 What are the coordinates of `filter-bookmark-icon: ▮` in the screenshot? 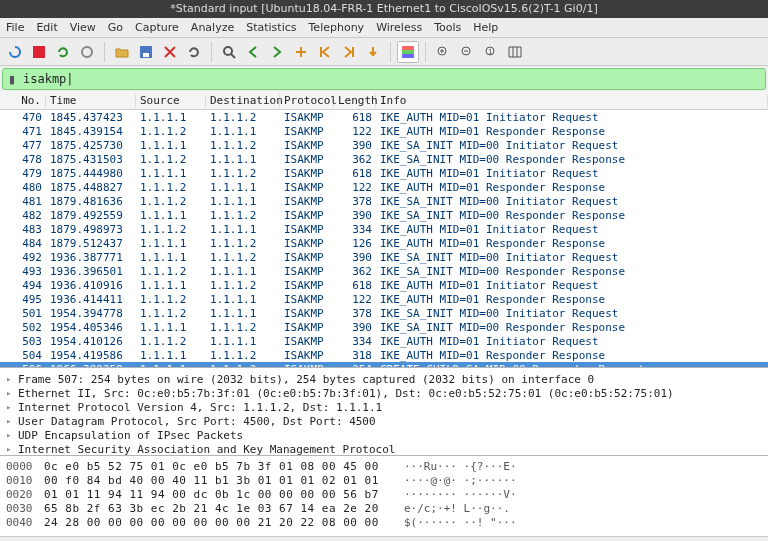 It's located at (12, 80).